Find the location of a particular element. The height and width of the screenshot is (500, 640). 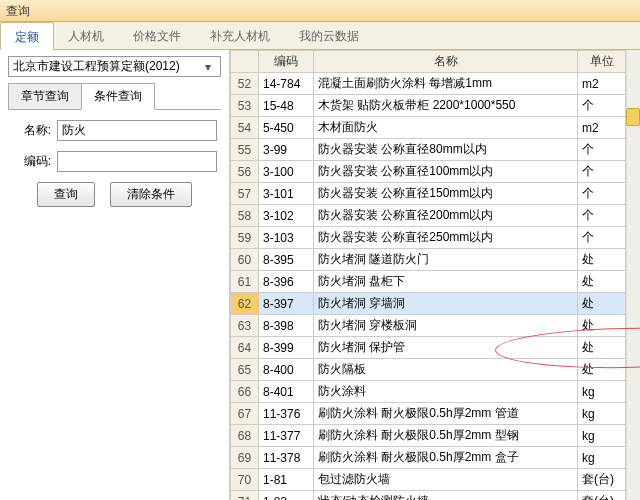

row-code: 8-400 is located at coordinates (286, 370).